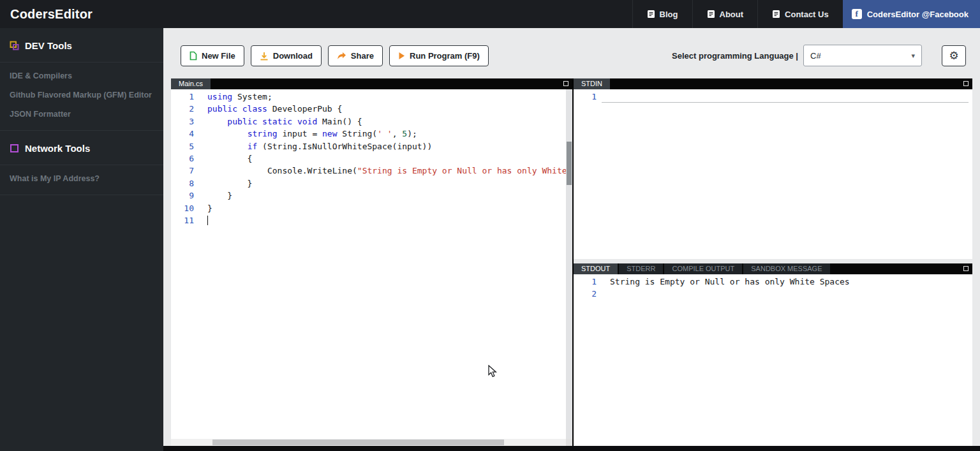 This screenshot has height=451, width=980. What do you see at coordinates (82, 95) in the screenshot?
I see `sidebar-item-gfm-editor: Github Flavored Markup (GFM) Editor` at bounding box center [82, 95].